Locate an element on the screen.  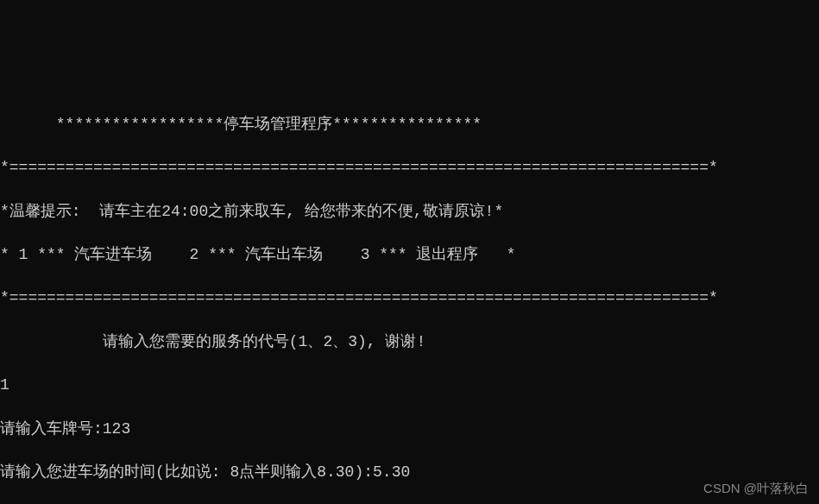
session1-time-prompt: 请输入您进车场的时间(比如说: 8点半则输入8.30): is located at coordinates (186, 472).